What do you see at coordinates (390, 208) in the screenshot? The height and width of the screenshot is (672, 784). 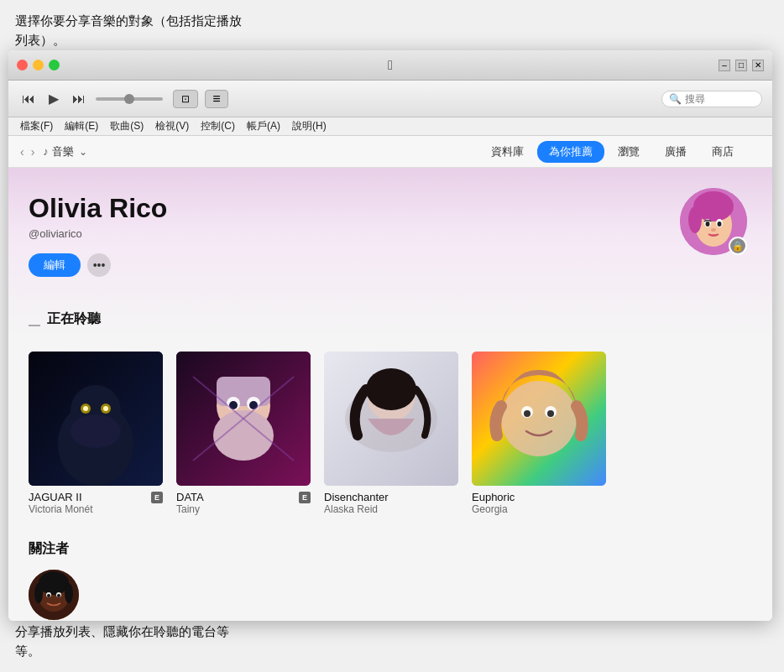 I see `profile-name: Olivia Rico` at bounding box center [390, 208].